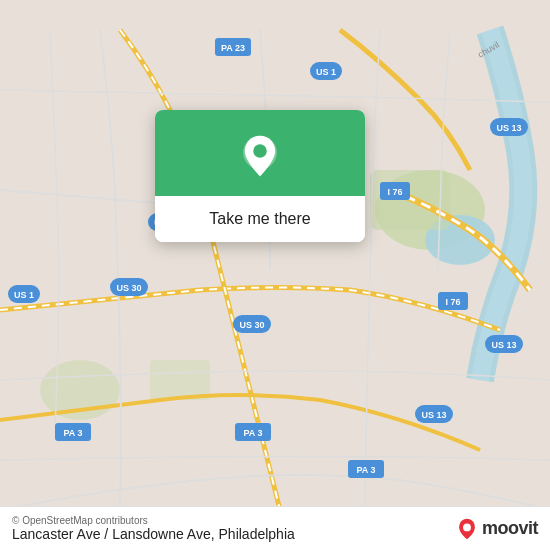 This screenshot has width=550, height=550. Describe the element at coordinates (260, 156) in the screenshot. I see `location-pin-icon` at that location.